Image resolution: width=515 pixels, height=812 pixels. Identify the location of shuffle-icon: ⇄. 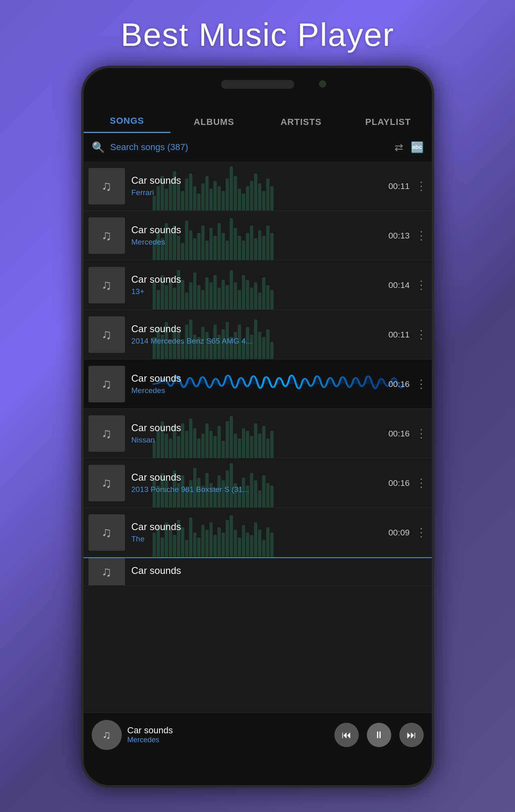
(399, 148).